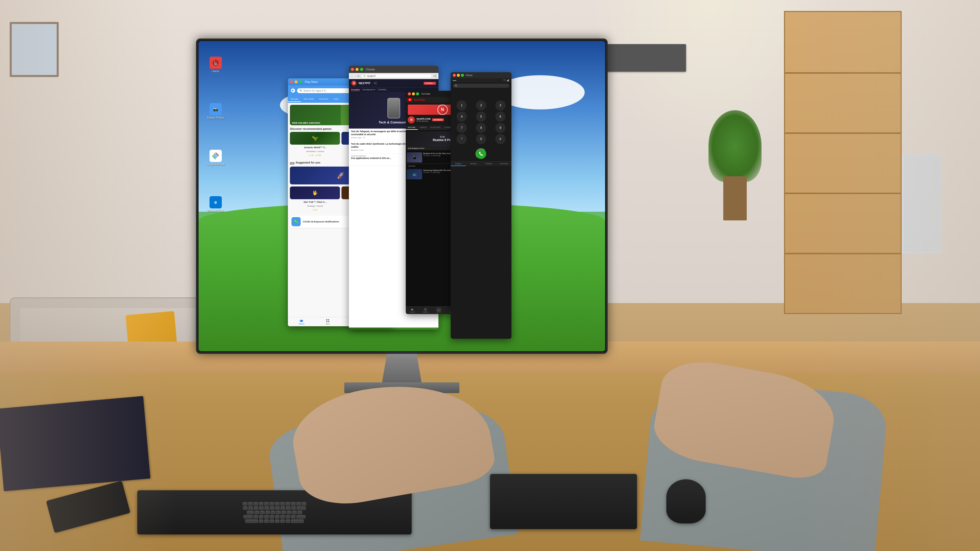 This screenshot has width=980, height=551. Describe the element at coordinates (328, 322) in the screenshot. I see `nav-apps: Apps` at that location.